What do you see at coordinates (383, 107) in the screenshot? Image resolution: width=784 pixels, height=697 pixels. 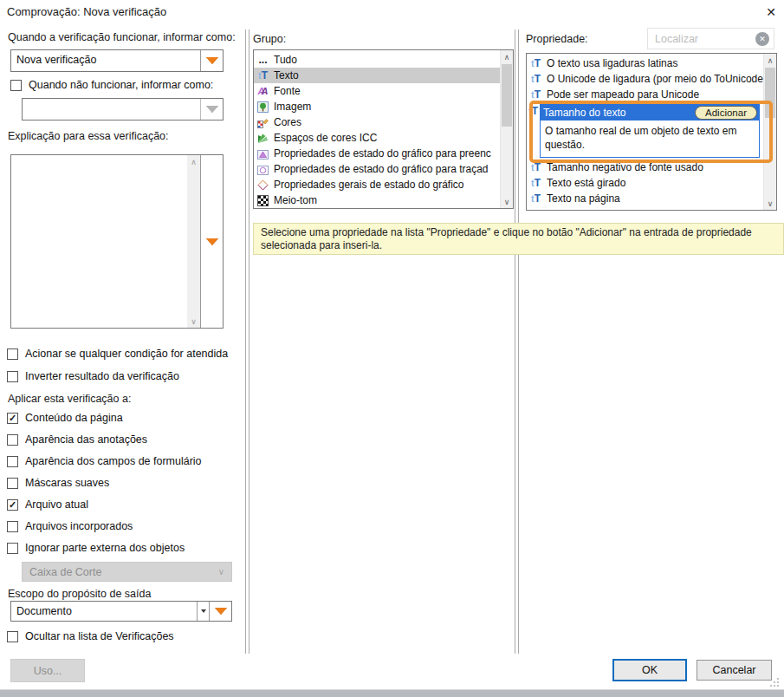 I see `group-item: Imagem` at bounding box center [383, 107].